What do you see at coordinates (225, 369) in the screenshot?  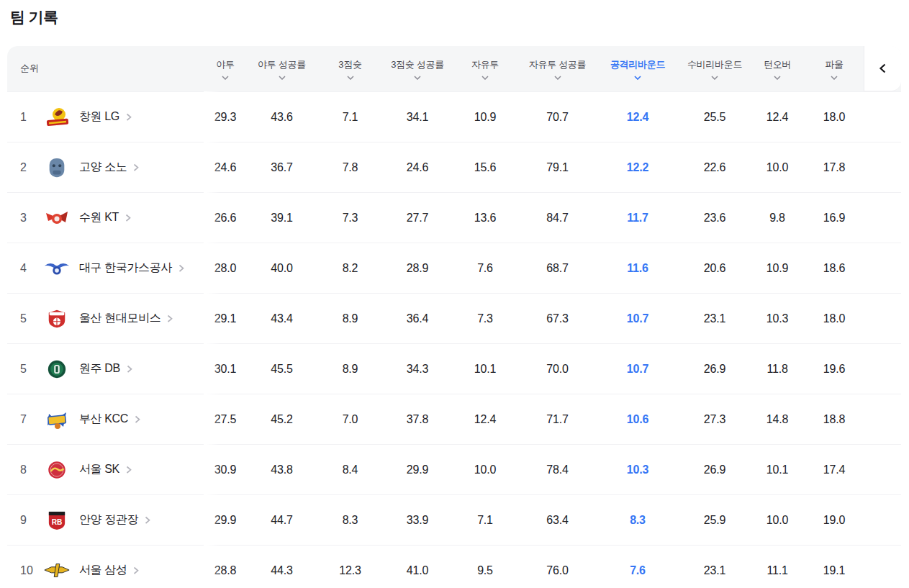 I see `stat-value: 30.1` at bounding box center [225, 369].